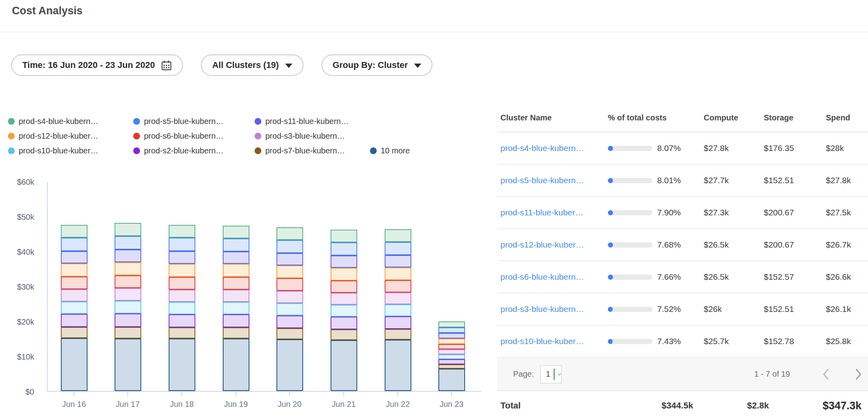 This screenshot has width=868, height=418. Describe the element at coordinates (554, 341) in the screenshot. I see `cluster-name-link: prod-s10-blue-kuber…` at that location.